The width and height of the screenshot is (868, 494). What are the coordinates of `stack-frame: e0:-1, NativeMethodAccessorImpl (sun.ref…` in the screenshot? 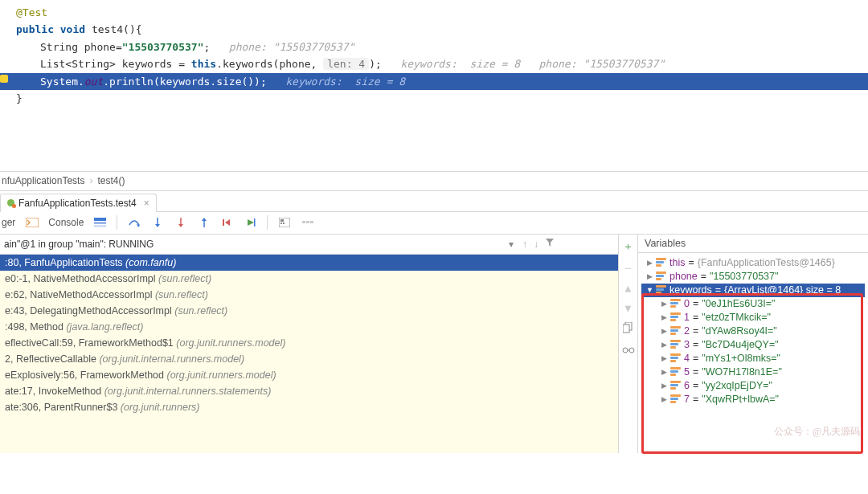 It's located at (309, 279).